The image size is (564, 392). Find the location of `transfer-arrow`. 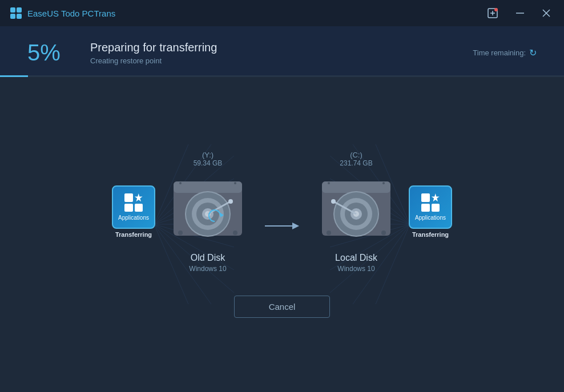

transfer-arrow is located at coordinates (282, 226).